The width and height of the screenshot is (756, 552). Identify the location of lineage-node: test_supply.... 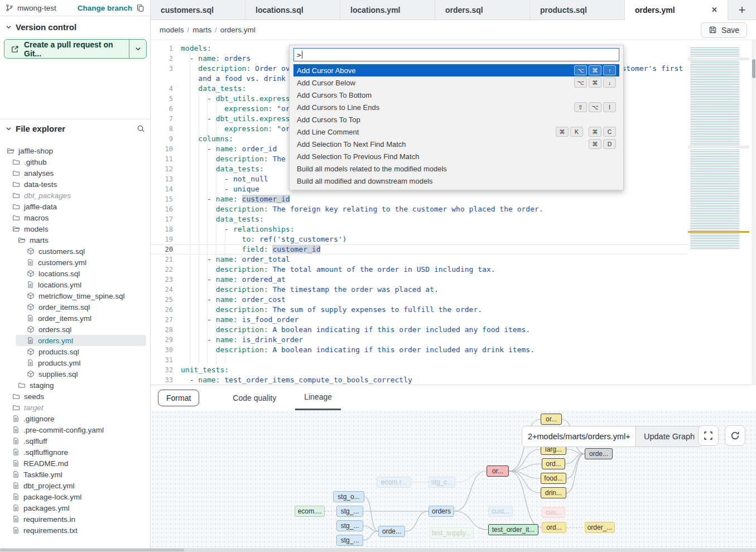
(451, 533).